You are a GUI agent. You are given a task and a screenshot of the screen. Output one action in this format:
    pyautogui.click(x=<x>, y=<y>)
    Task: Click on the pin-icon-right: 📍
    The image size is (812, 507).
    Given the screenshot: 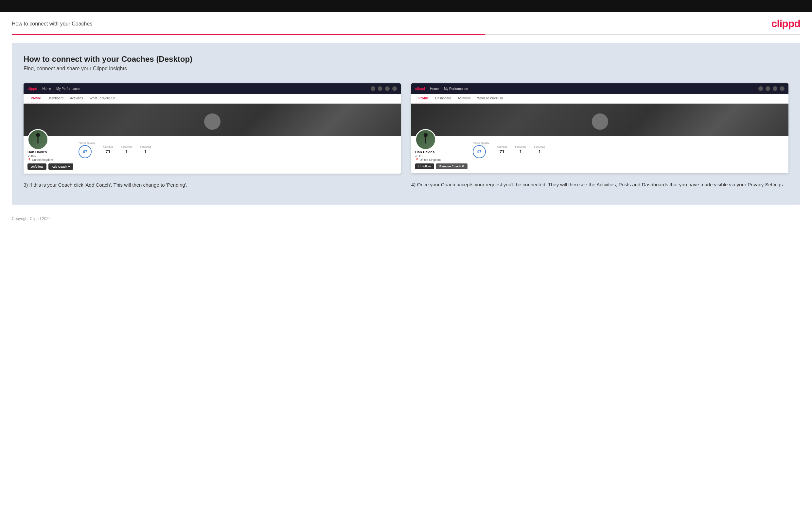 What is the action you would take?
    pyautogui.click(x=417, y=160)
    